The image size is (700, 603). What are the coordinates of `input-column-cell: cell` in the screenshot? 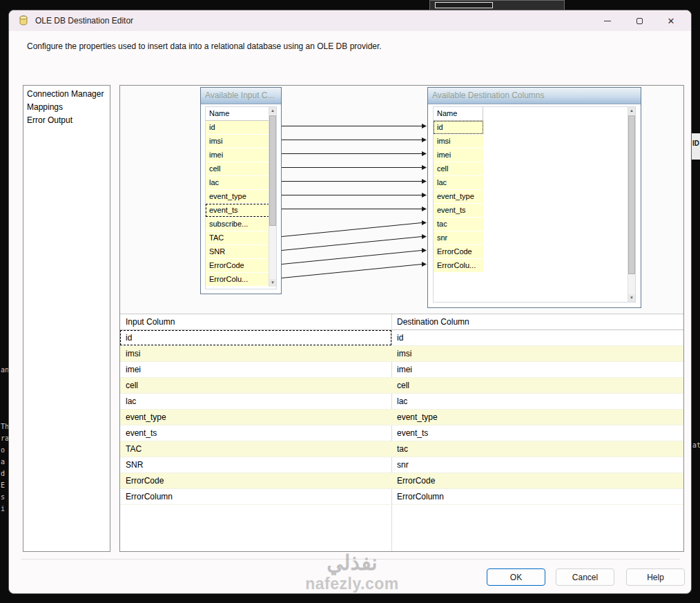 It's located at (255, 385).